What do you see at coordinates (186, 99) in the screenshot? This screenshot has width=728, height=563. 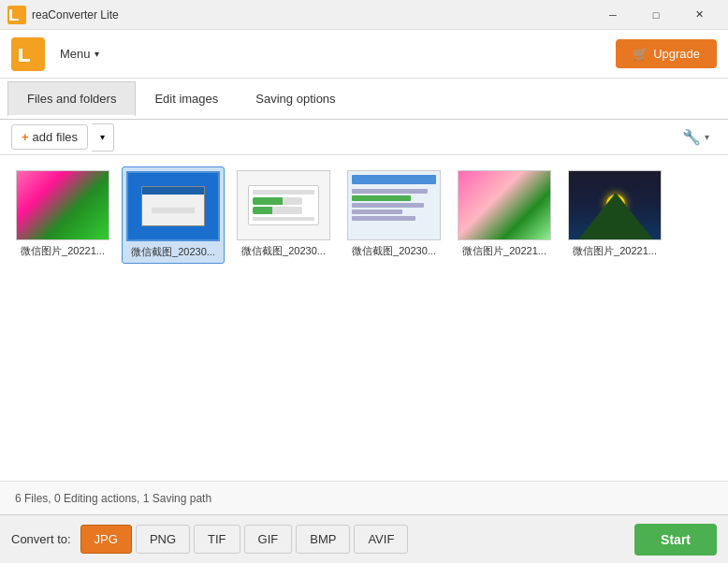 I see `tab-edit-images: Edit images` at bounding box center [186, 99].